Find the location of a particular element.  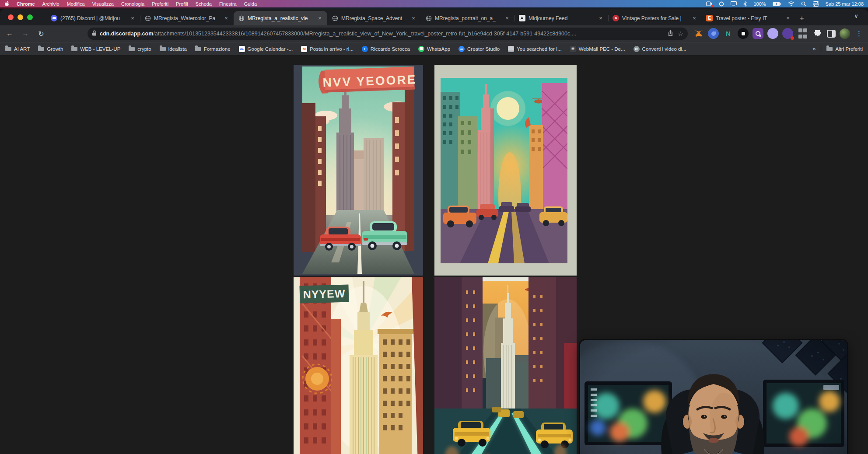

bookmark-creator-studio: ∞Creator Studio is located at coordinates (479, 49).